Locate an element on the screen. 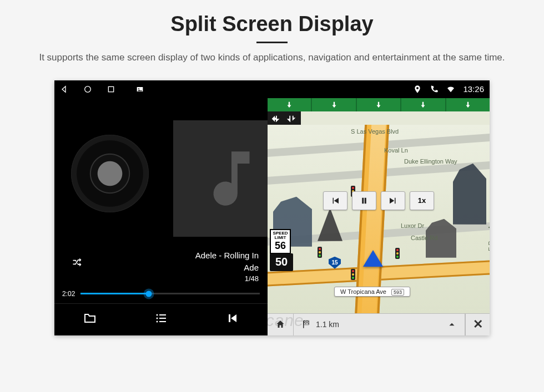 This screenshot has height=392, width=544. sim-next-button is located at coordinates (393, 201).